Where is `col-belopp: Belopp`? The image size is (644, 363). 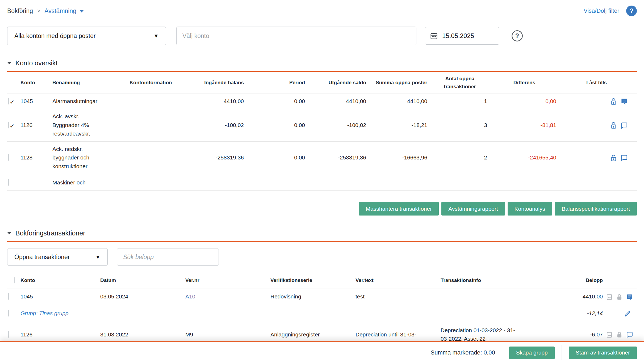
col-belopp: Belopp is located at coordinates (570, 280).